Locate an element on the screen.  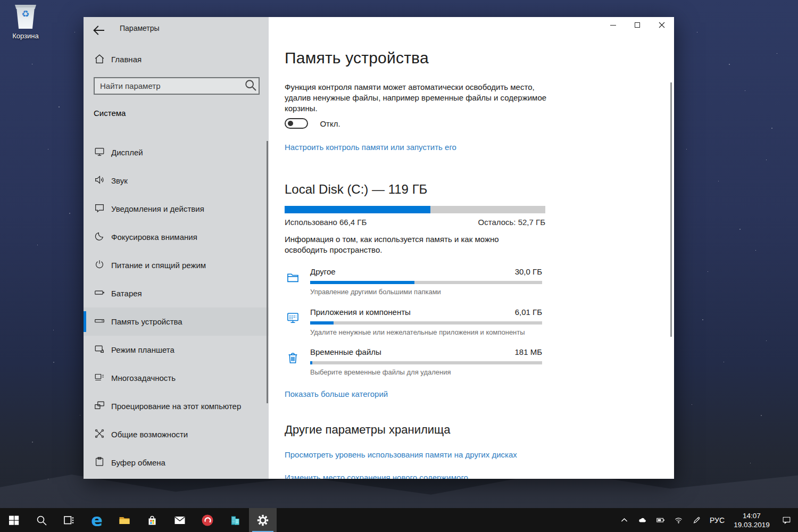
taskbar: РУС 14:07 19.03.2019 is located at coordinates (399, 520).